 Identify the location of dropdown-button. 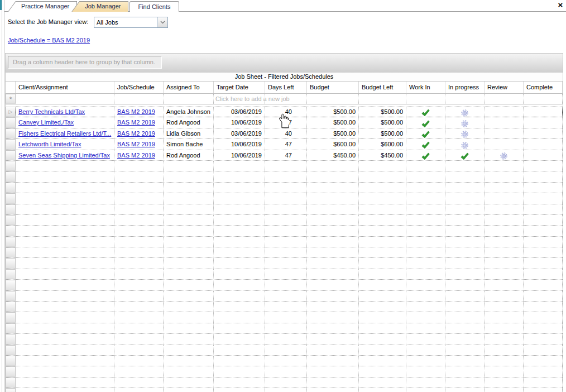
(162, 22).